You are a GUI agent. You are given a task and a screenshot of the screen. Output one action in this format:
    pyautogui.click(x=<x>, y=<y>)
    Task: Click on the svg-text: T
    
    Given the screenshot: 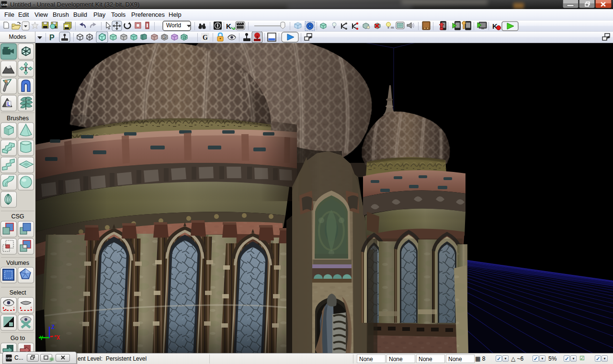 What is the action you would take?
    pyautogui.click(x=26, y=69)
    